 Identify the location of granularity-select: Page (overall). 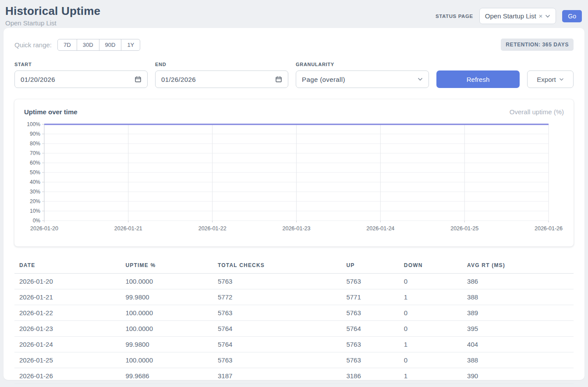
(362, 79).